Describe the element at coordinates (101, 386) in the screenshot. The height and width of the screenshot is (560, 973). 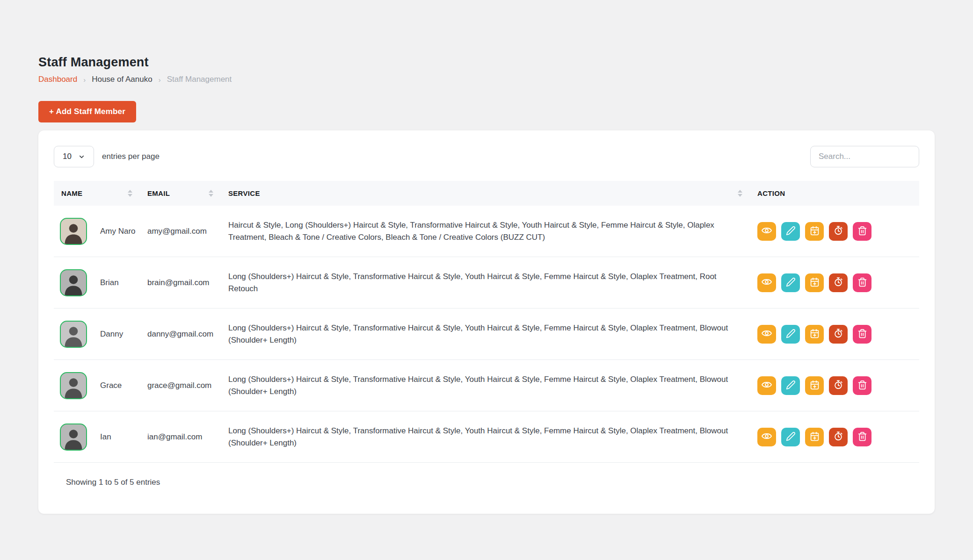
I see `name-cell: Grace` at that location.